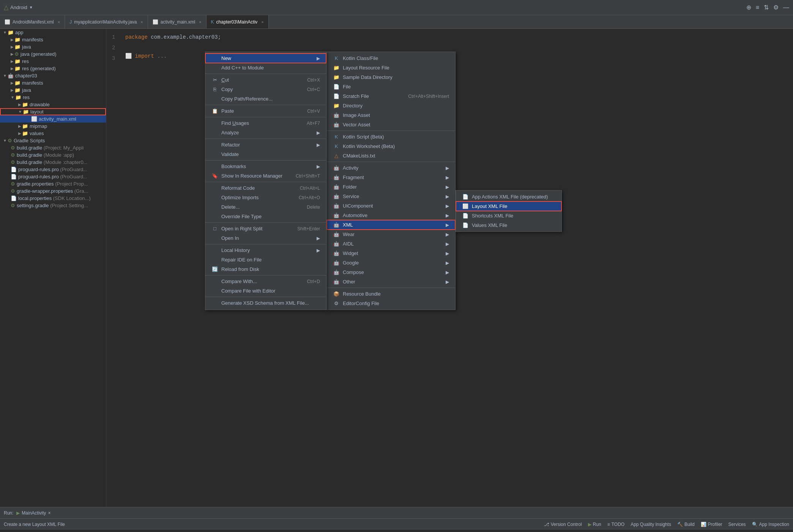  I want to click on new-sample-data-dir: 📁 Sample Data Directory, so click(391, 77).